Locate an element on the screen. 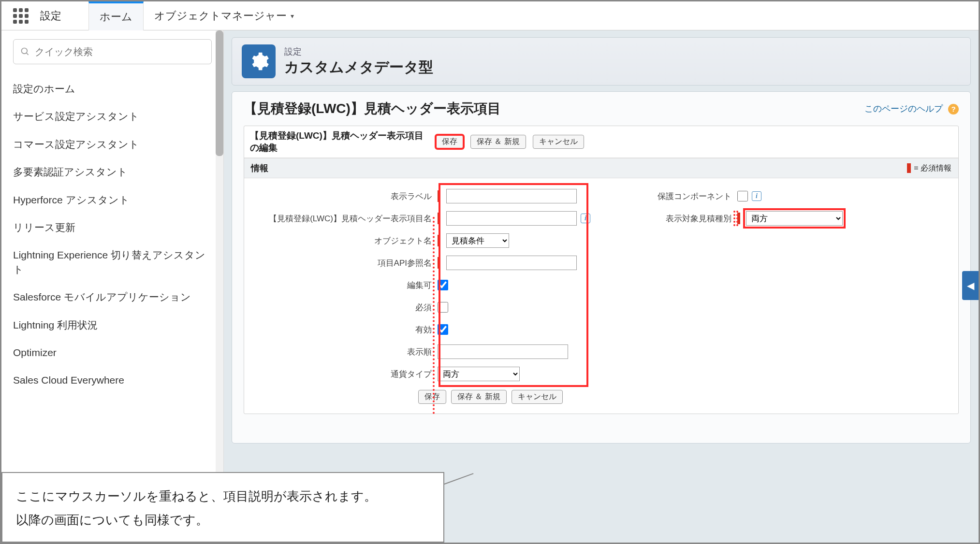 The height and width of the screenshot is (544, 980). checkbox-enabled is located at coordinates (443, 329).